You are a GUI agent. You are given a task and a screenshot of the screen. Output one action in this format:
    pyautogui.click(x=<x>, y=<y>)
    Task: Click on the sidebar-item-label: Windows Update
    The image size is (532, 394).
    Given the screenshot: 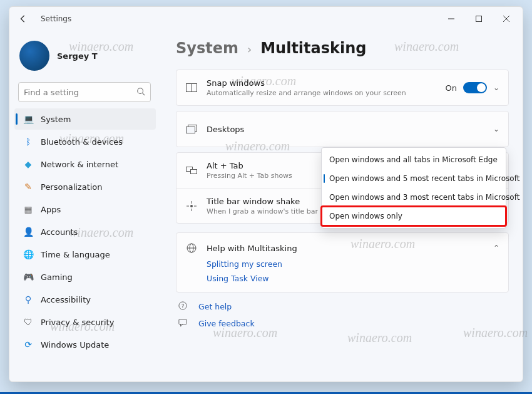 What is the action you would take?
    pyautogui.click(x=75, y=345)
    